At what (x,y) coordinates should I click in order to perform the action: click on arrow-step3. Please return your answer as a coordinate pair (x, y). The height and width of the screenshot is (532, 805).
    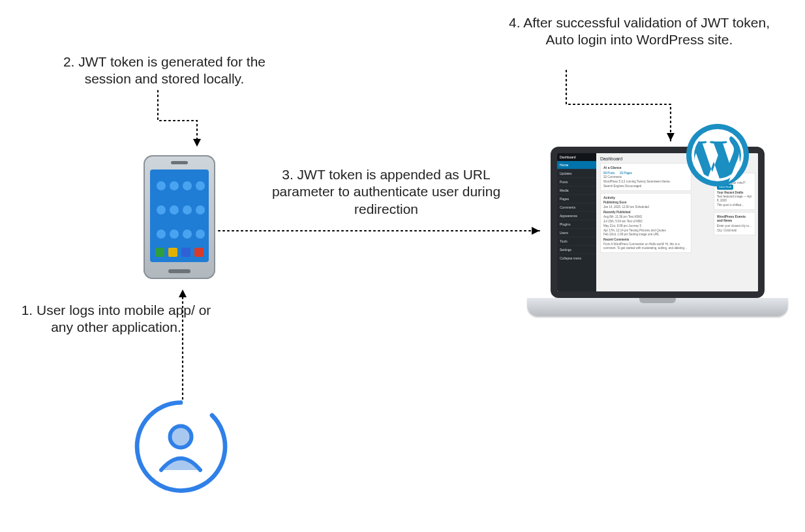
    Looking at the image, I should click on (384, 231).